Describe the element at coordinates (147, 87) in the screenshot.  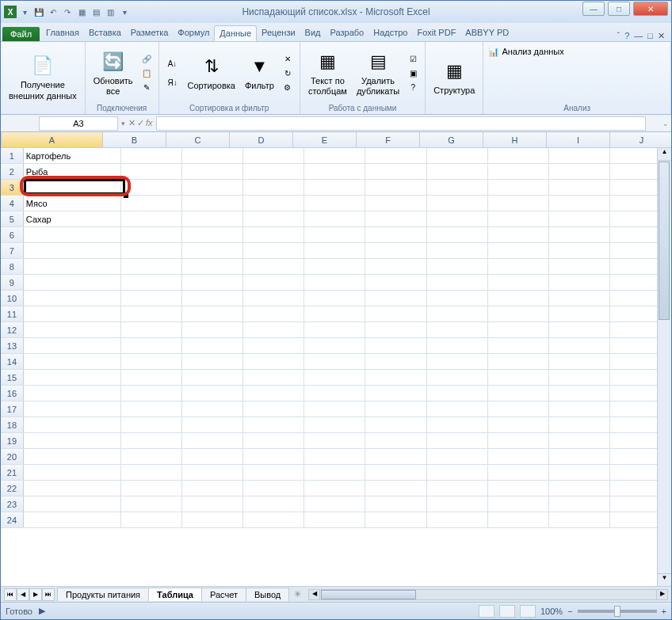
I see `edit-links-button: ✎` at that location.